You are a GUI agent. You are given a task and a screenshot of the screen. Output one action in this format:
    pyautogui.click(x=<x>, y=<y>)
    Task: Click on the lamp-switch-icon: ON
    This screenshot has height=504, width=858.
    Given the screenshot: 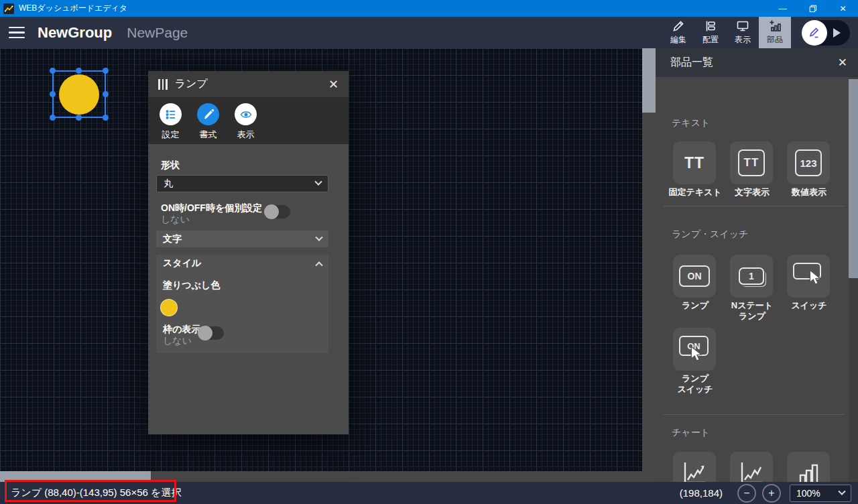 What is the action you would take?
    pyautogui.click(x=694, y=349)
    